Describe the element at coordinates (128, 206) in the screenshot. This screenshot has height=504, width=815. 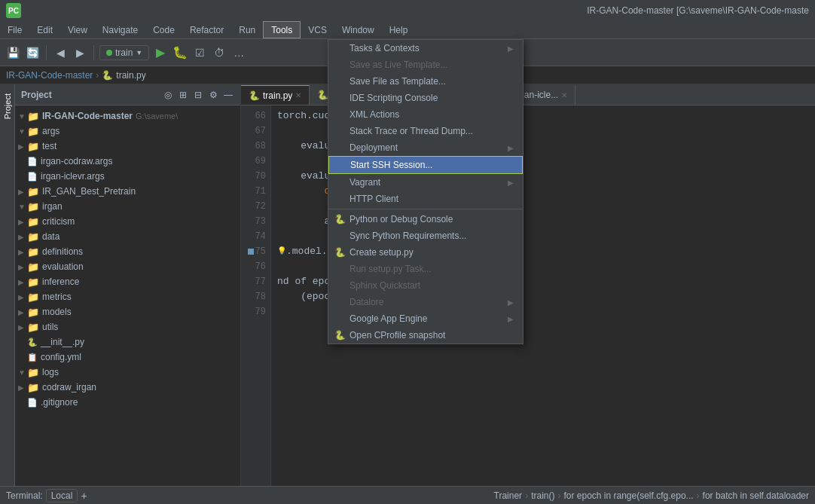
I see `tree-item-irgan: ▼ 📁 irgan` at that location.